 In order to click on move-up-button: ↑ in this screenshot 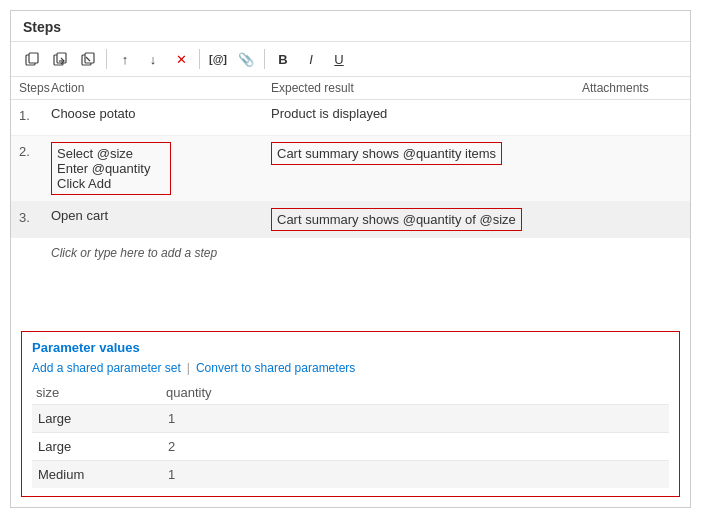, I will do `click(125, 59)`.